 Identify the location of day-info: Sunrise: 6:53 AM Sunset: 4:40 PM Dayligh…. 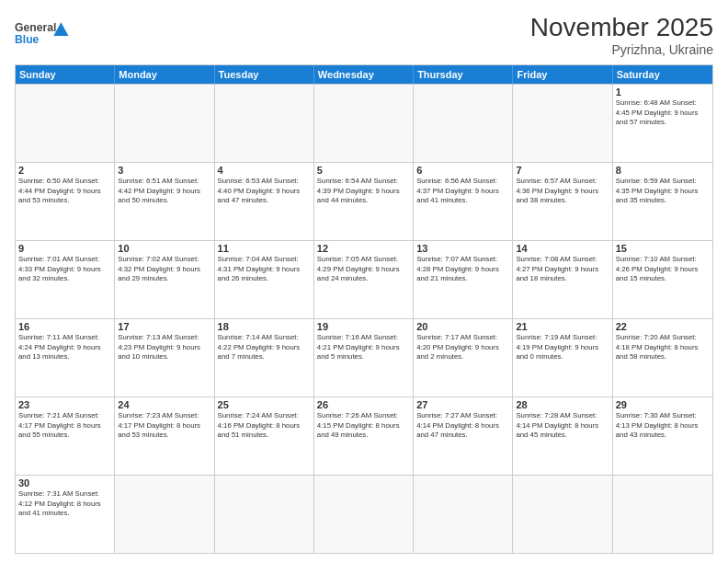
(265, 191).